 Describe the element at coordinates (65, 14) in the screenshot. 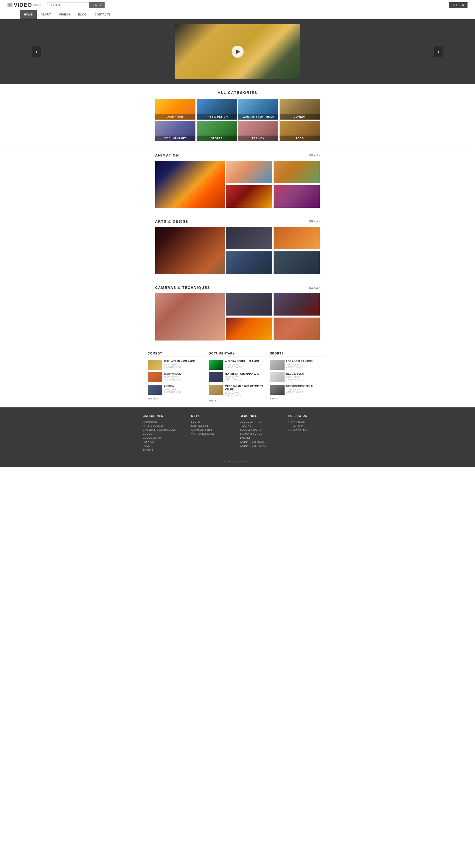

I see `nav-item-videos: VIDEOS` at that location.